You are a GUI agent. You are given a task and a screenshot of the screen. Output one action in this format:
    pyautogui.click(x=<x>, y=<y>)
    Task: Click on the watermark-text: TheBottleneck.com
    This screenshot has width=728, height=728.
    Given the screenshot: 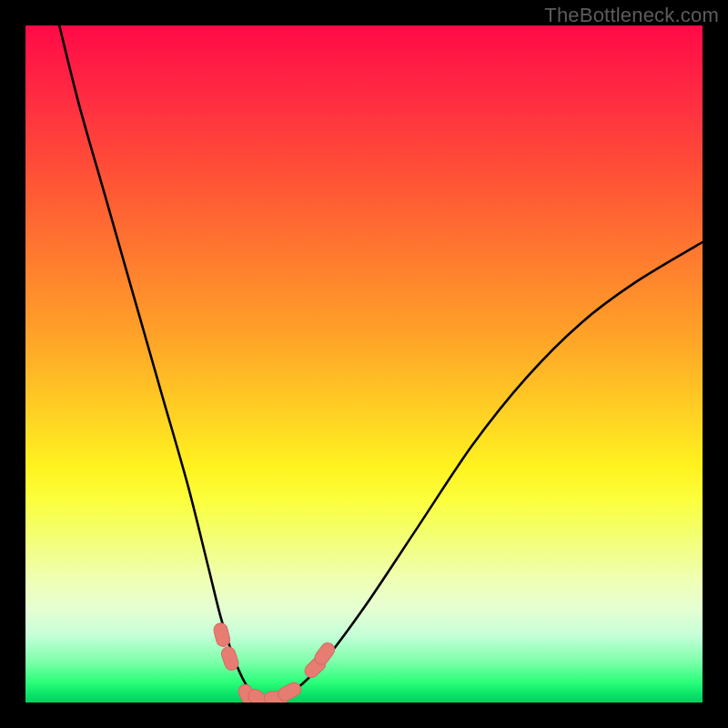 What is the action you would take?
    pyautogui.click(x=632, y=15)
    